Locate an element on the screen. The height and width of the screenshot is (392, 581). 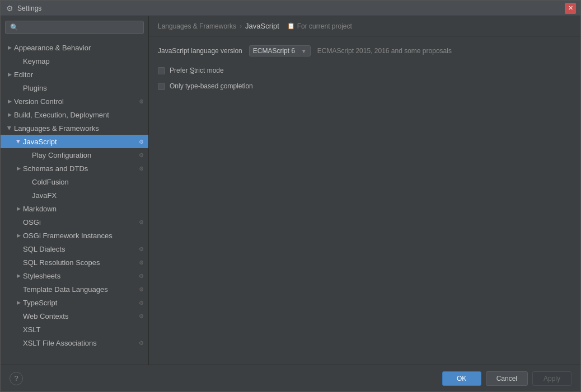
title-bar: ⚙ Settings ✕ is located at coordinates (290, 8).